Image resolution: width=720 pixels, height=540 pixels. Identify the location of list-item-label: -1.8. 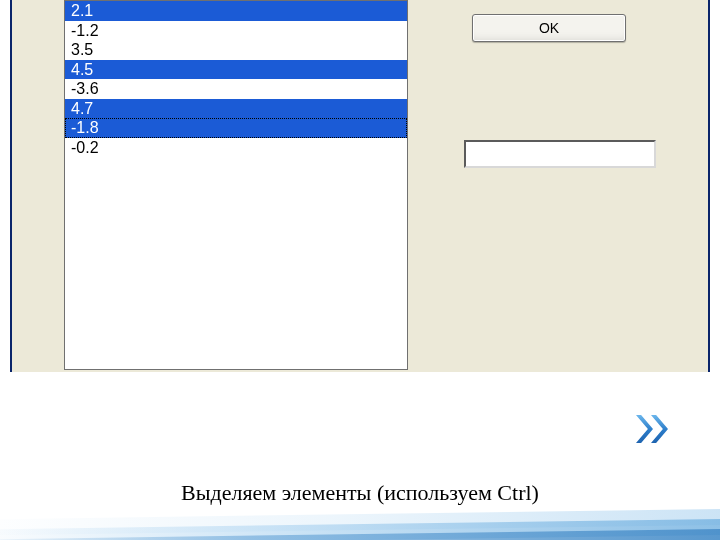
(85, 128).